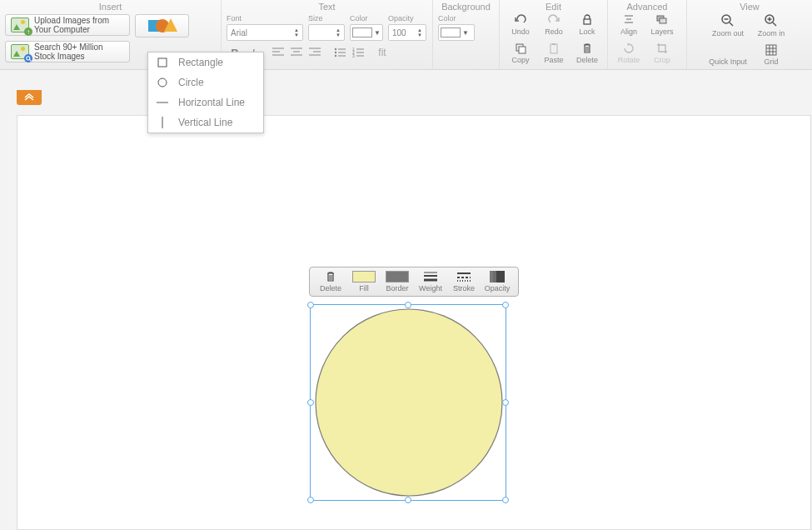 The image size is (812, 530). Describe the element at coordinates (206, 122) in the screenshot. I see `shape-option-vline: Vertical Line` at that location.